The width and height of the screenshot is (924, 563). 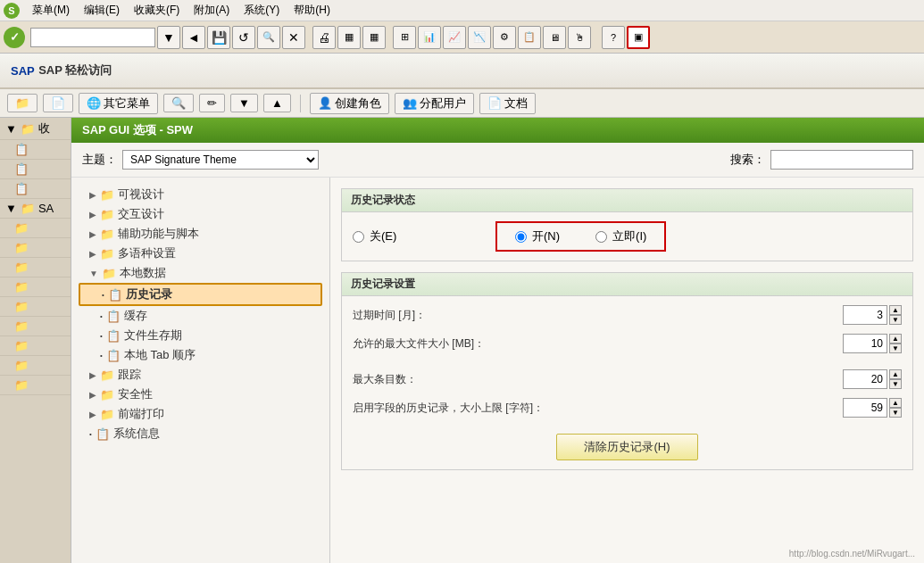 I want to click on print2-btn: ▦, so click(x=349, y=37).